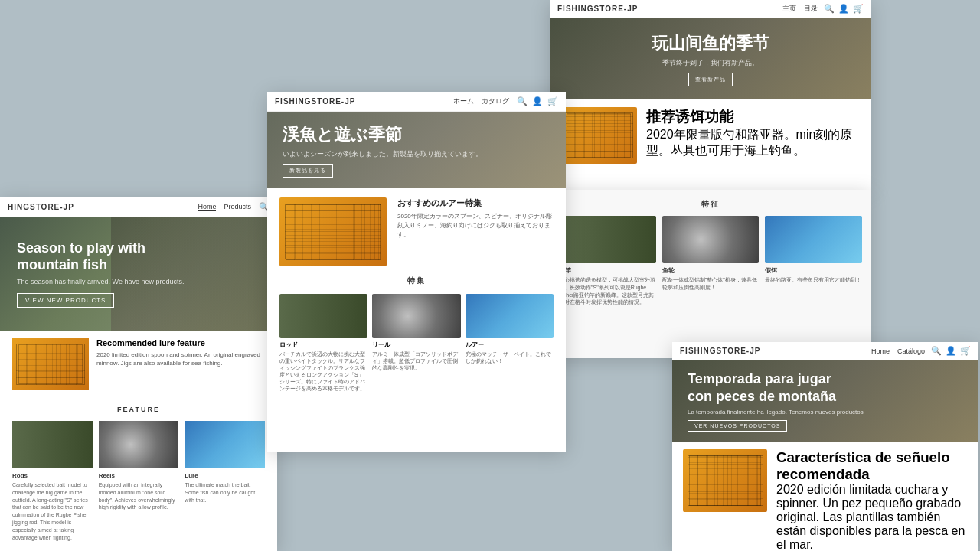 Image resolution: width=980 pixels, height=551 pixels. What do you see at coordinates (139, 445) in the screenshot?
I see `reels-img-en` at bounding box center [139, 445].